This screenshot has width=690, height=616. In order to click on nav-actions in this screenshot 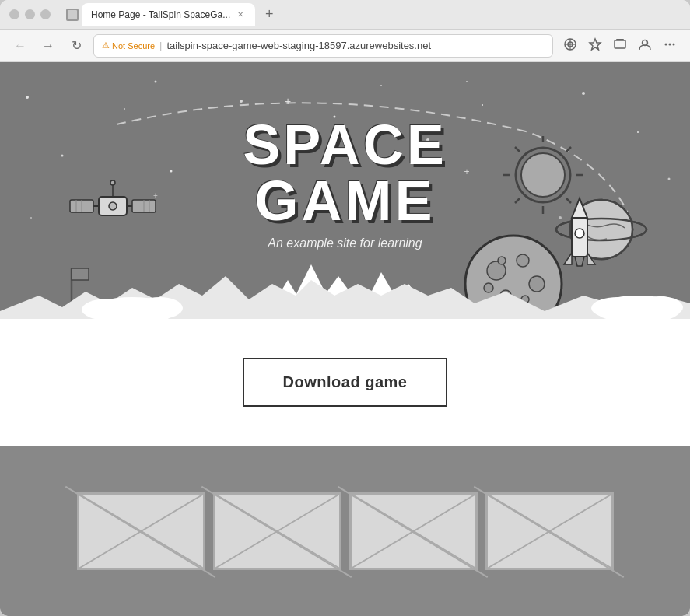, I will do `click(620, 46)`.